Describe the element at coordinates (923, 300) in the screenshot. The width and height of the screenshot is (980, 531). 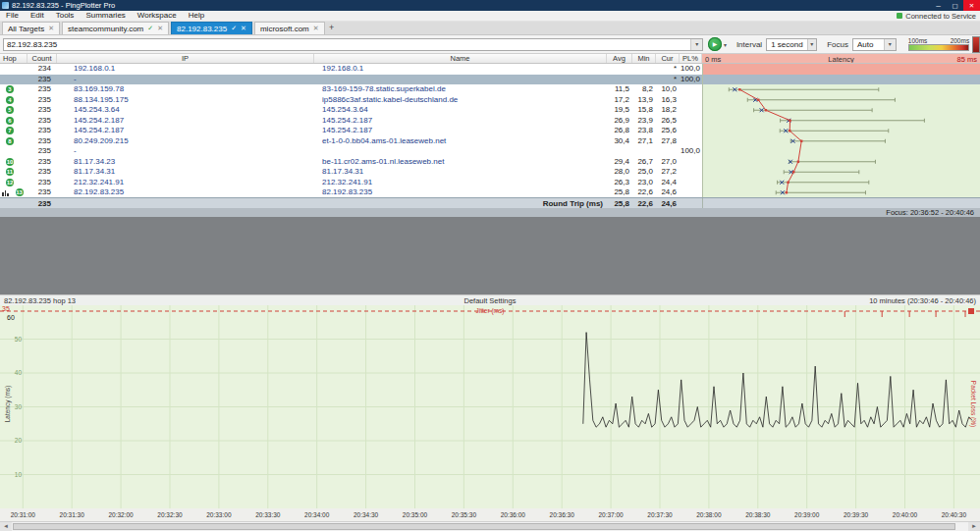
I see `timeline-range-label: 10 minutes (20:30:46 - 20:40:46)` at that location.